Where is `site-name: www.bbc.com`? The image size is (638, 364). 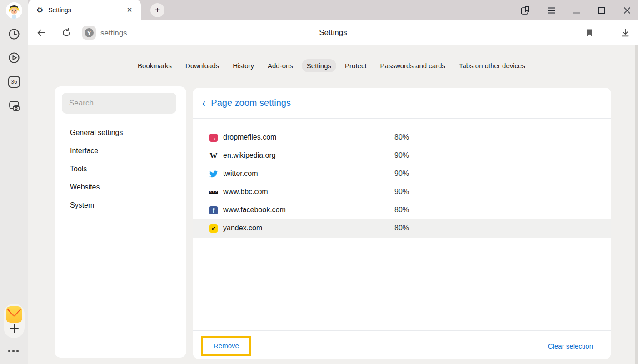
site-name: www.bbc.com is located at coordinates (245, 192).